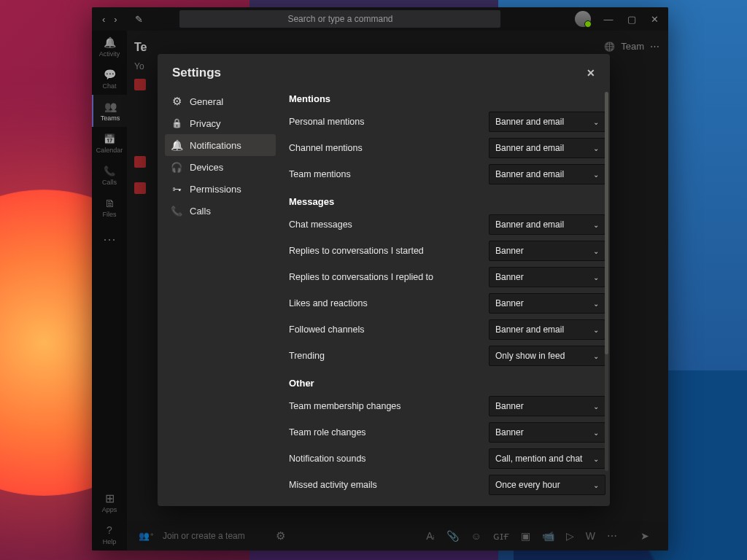  What do you see at coordinates (538, 459) in the screenshot?
I see `dropdown-value: Call, mention and chat` at bounding box center [538, 459].